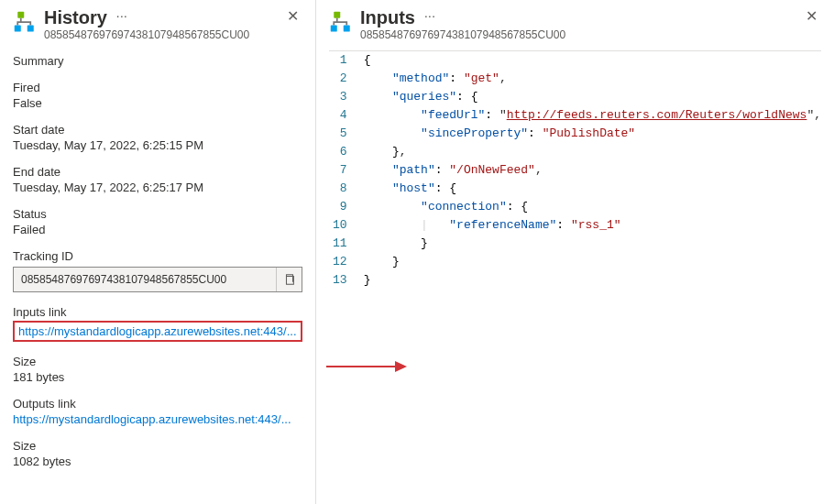 This screenshot has width=834, height=504. I want to click on tracking-id-input, so click(145, 279).